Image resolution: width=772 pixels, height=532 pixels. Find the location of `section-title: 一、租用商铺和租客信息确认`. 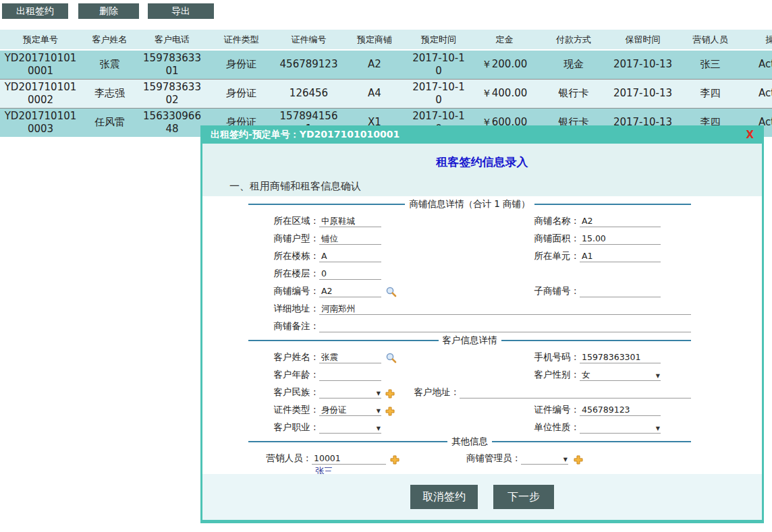

section-title: 一、租用商铺和租客信息确认 is located at coordinates (495, 186).